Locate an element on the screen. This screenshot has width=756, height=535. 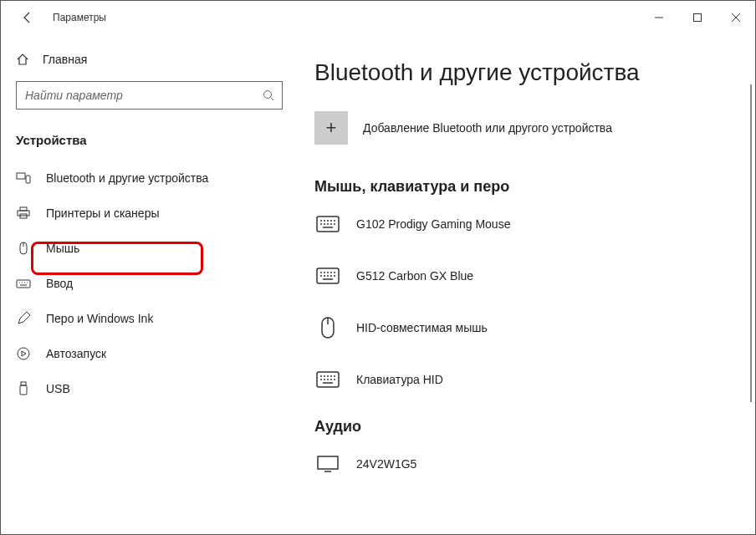
device-name: Клавиатура HID is located at coordinates (400, 380).